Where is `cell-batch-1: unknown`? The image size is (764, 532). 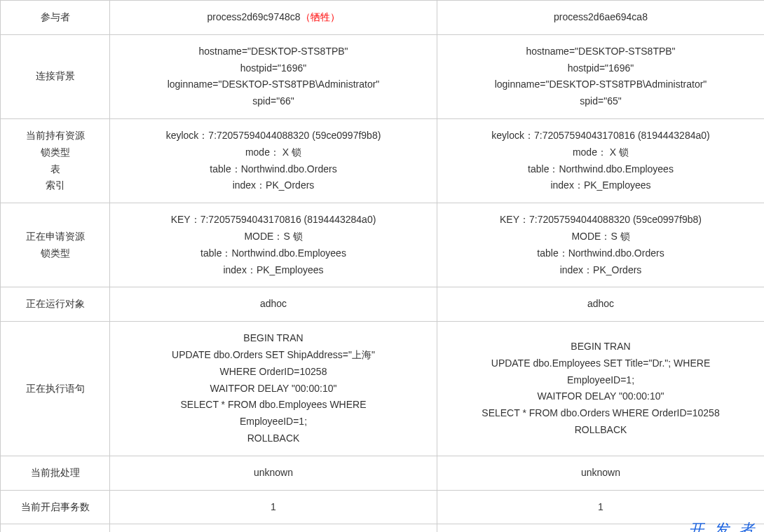
cell-batch-1: unknown is located at coordinates (273, 472).